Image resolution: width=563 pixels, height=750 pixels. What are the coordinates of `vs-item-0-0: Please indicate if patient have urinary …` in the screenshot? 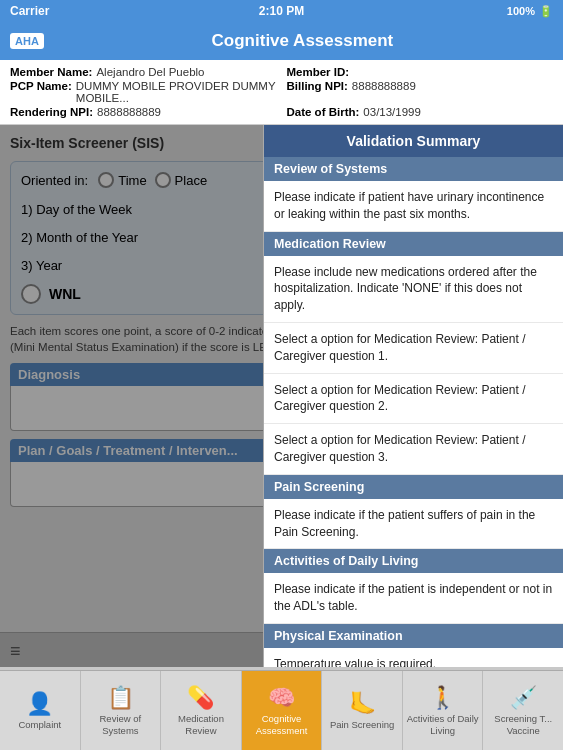 It's located at (414, 206).